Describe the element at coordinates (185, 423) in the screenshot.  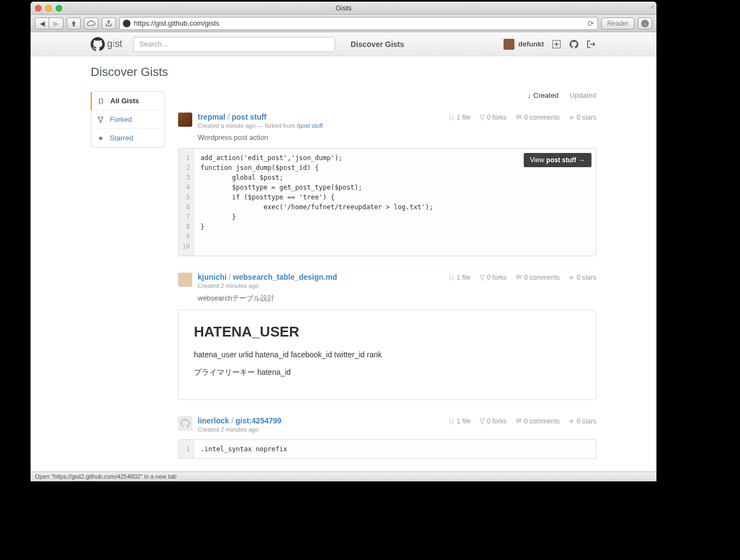
I see `default-avatar-icon` at that location.